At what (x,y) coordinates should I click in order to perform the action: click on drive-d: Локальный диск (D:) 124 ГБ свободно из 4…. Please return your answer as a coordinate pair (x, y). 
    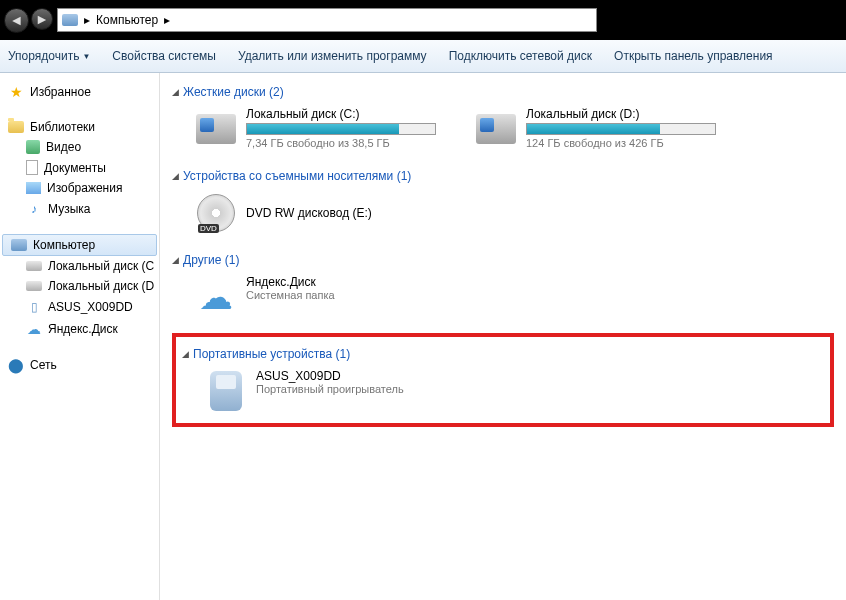
    Looking at the image, I should click on (600, 129).